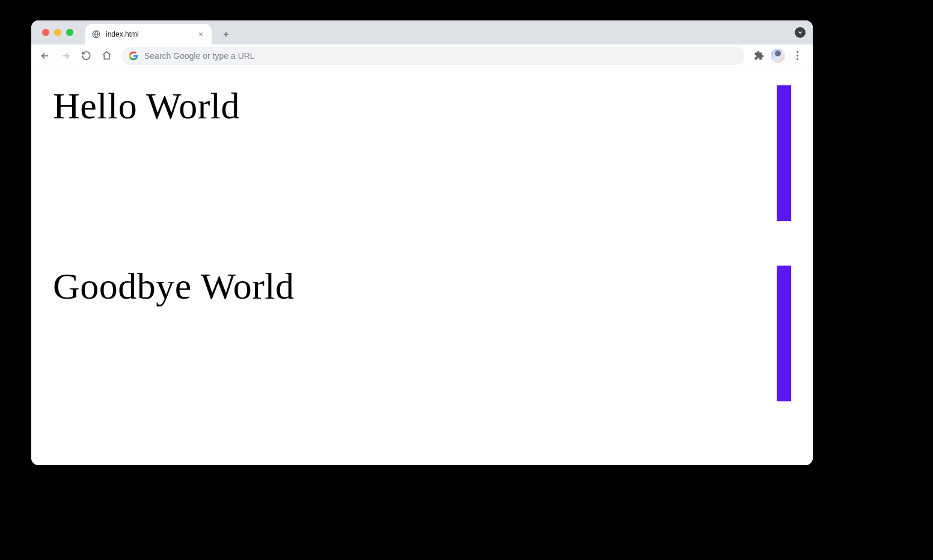 The width and height of the screenshot is (933, 560). Describe the element at coordinates (422, 106) in the screenshot. I see `heading-hello: Hello World` at that location.